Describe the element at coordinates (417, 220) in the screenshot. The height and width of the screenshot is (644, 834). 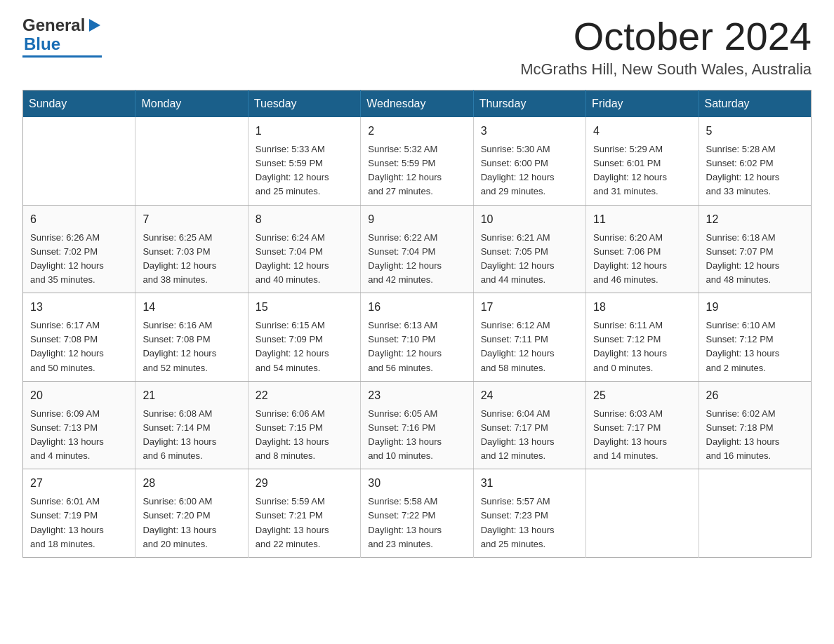
I see `day-number: 9` at that location.